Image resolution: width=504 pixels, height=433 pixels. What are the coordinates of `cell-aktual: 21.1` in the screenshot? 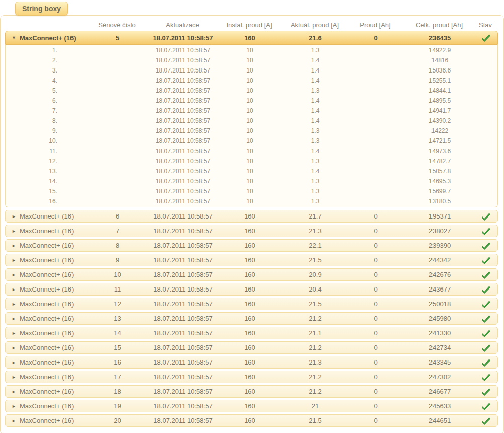 It's located at (315, 333).